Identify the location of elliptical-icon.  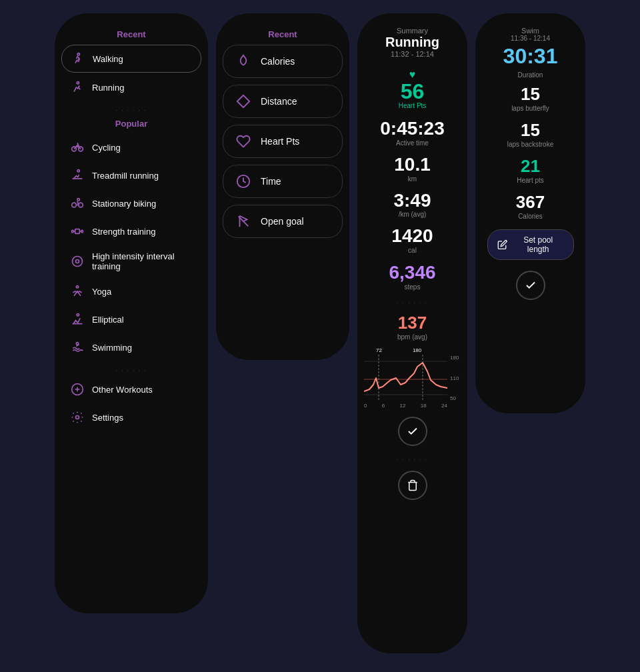
(77, 319).